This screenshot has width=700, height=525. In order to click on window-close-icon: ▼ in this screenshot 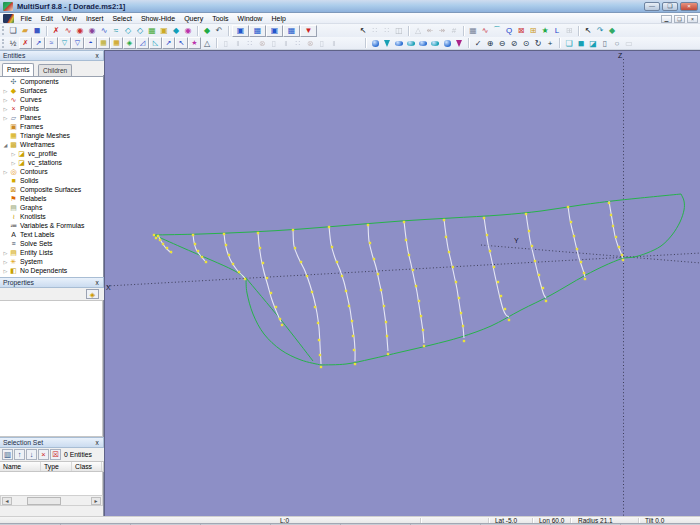, I will do `click(308, 31)`.